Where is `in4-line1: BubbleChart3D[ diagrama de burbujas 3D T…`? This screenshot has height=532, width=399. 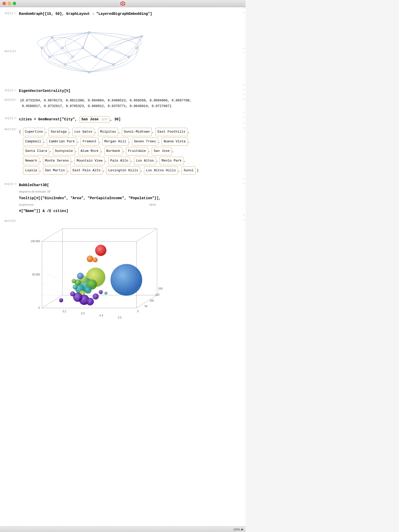
in4-line1: BubbleChart3D[ diagrama de burbujas 3D T… is located at coordinates (129, 198).